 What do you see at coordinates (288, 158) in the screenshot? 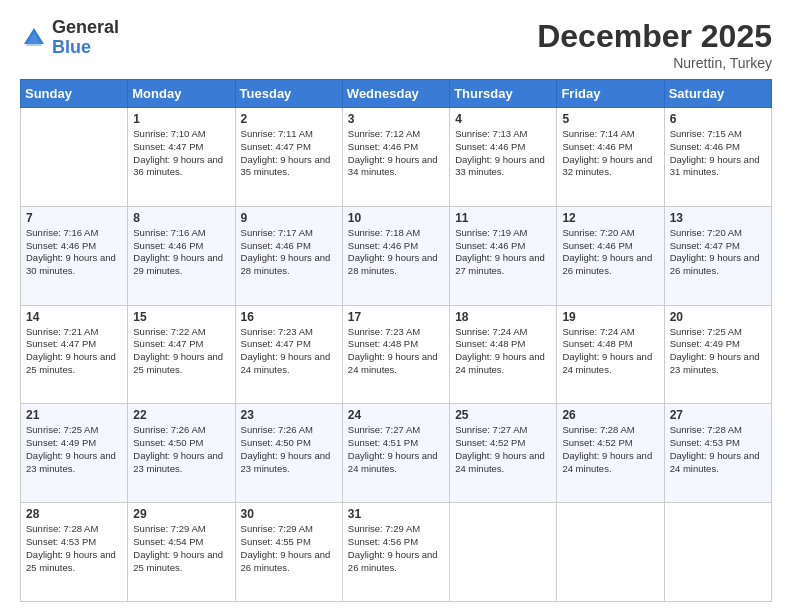
I see `table-row: 2Sunrise: 7:11 AMSunset: 4:47 PMDaylight…` at bounding box center [288, 158].